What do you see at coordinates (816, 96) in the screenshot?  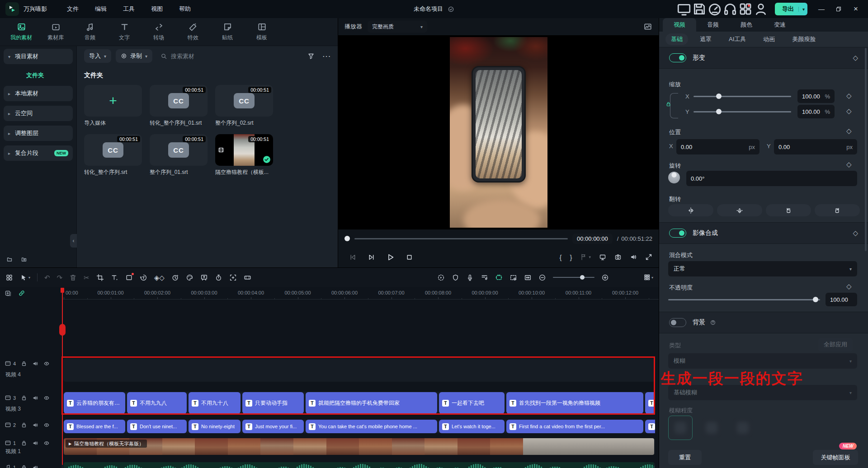 I see `scale-x-value: 100.00%` at bounding box center [816, 96].